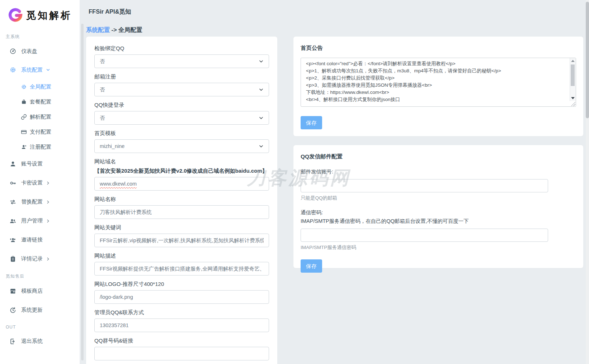  What do you see at coordinates (588, 182) in the screenshot?
I see `page-scrollbar` at bounding box center [588, 182].